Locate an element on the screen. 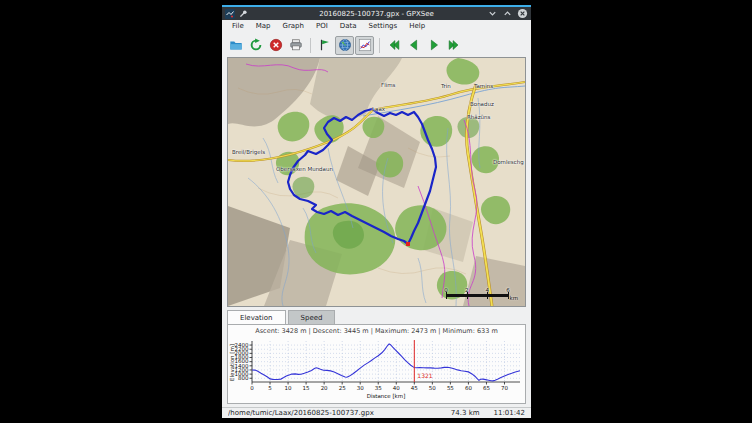 The height and width of the screenshot is (423, 752). chevron-up-icon is located at coordinates (508, 14).